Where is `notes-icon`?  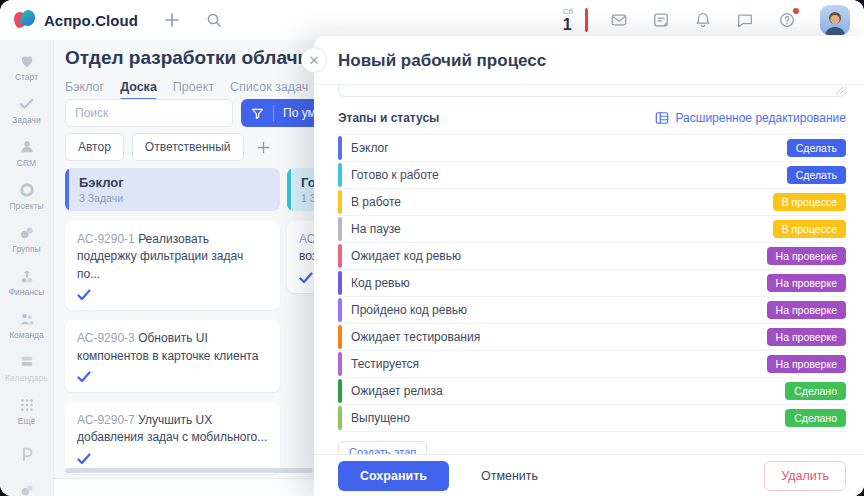
notes-icon is located at coordinates (661, 20).